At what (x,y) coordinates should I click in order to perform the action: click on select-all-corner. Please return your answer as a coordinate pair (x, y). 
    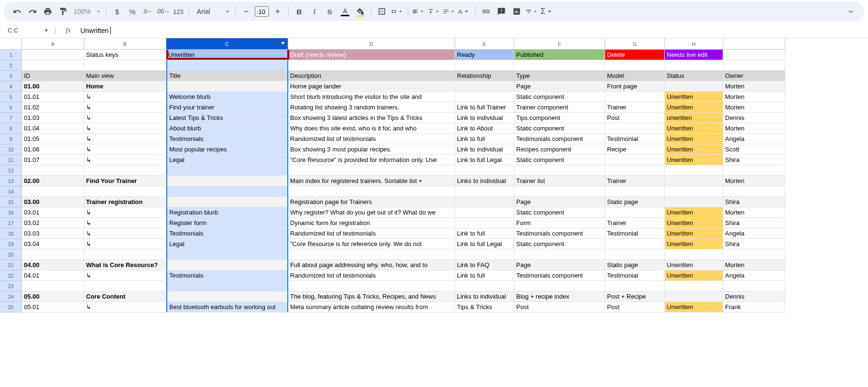
    Looking at the image, I should click on (11, 44).